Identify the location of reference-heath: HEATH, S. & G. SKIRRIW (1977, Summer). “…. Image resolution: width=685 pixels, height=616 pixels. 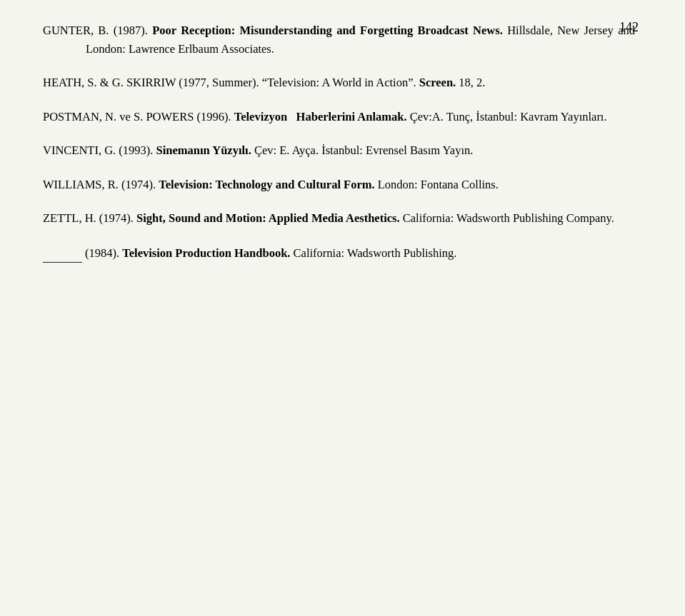
(339, 83).